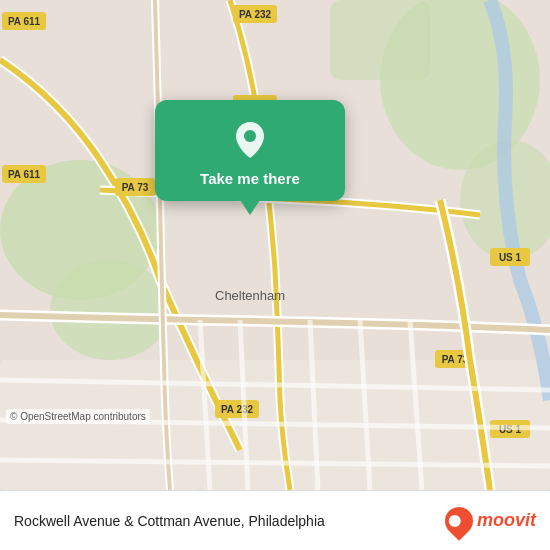 This screenshot has height=550, width=550. What do you see at coordinates (506, 520) in the screenshot?
I see `moovit-brand-text: moovit` at bounding box center [506, 520].